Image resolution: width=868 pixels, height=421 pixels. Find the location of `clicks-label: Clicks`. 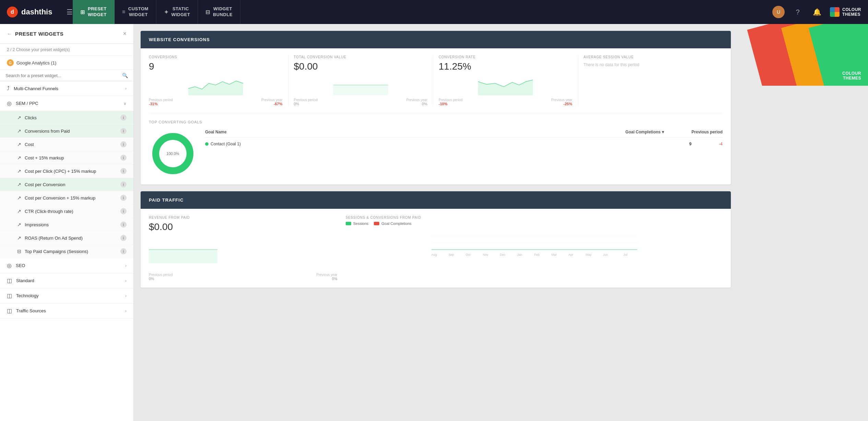

clicks-label: Clicks is located at coordinates (31, 118).